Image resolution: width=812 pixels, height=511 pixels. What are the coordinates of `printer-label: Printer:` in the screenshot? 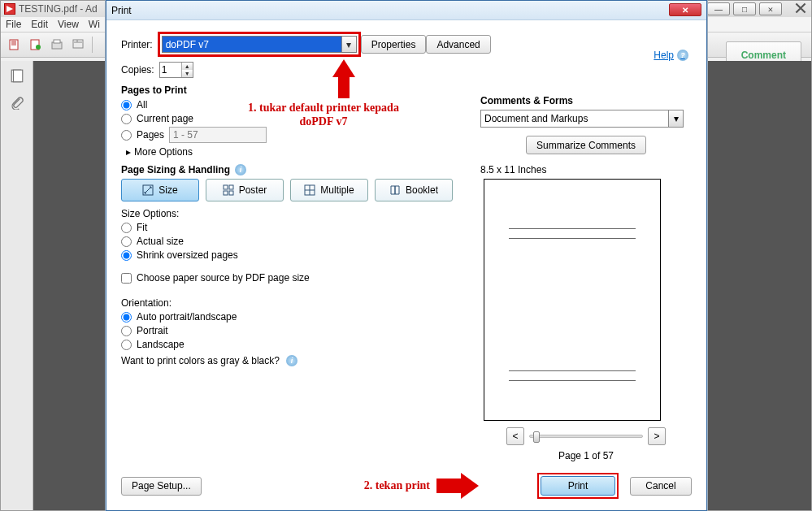 It's located at (137, 45).